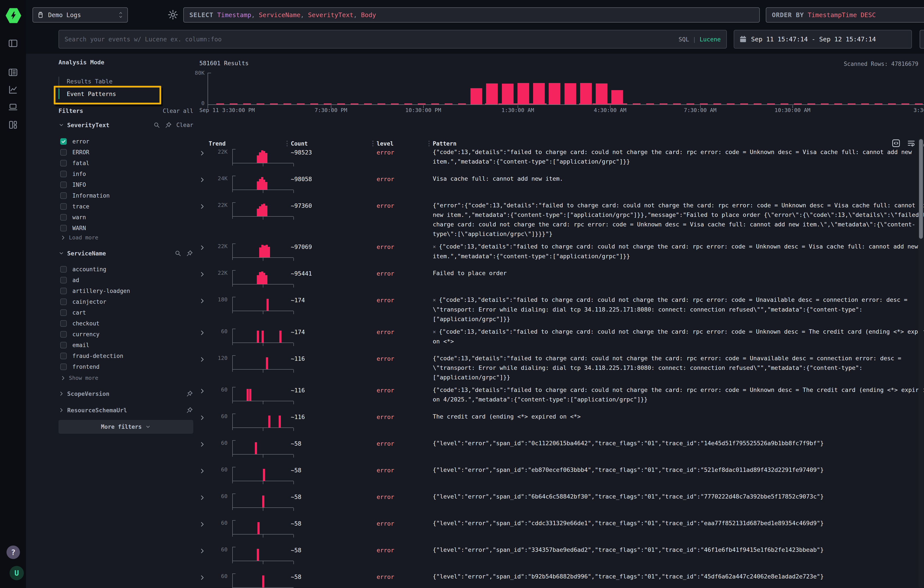  Describe the element at coordinates (13, 107) in the screenshot. I see `sessions-nav-icon` at that location.